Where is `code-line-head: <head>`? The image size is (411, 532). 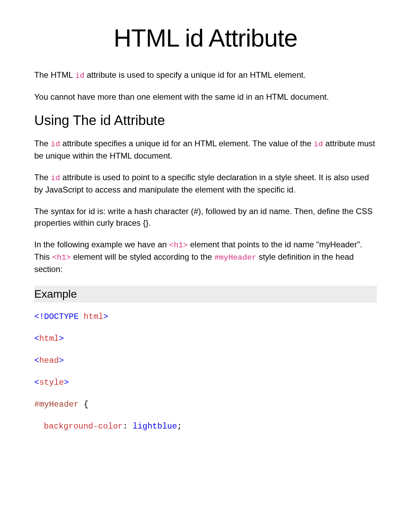 code-line-head: <head> is located at coordinates (206, 361).